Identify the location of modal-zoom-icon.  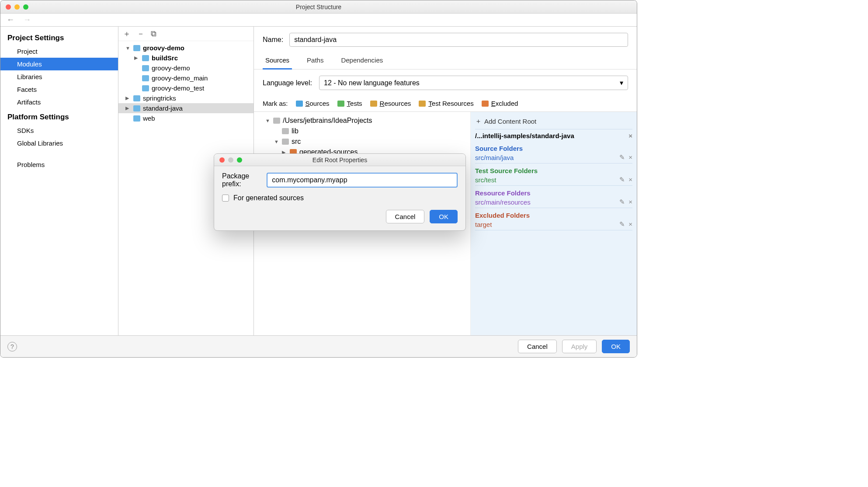
(240, 160).